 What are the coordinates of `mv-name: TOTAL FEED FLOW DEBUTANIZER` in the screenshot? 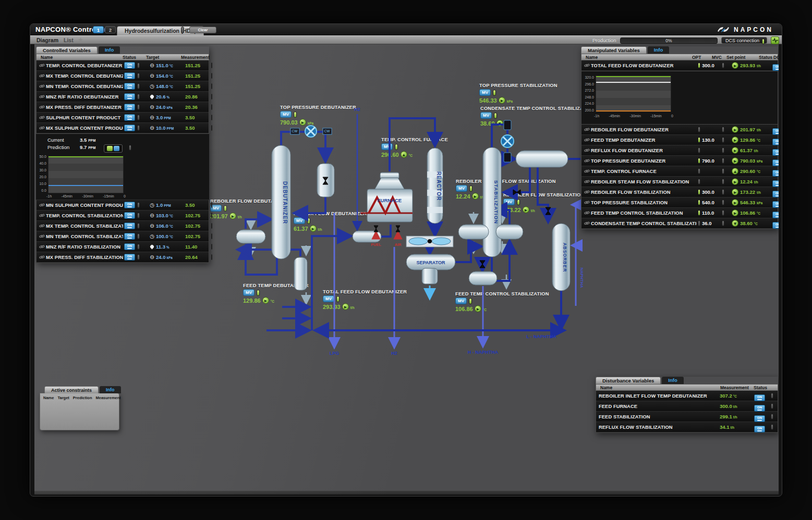 It's located at (644, 66).